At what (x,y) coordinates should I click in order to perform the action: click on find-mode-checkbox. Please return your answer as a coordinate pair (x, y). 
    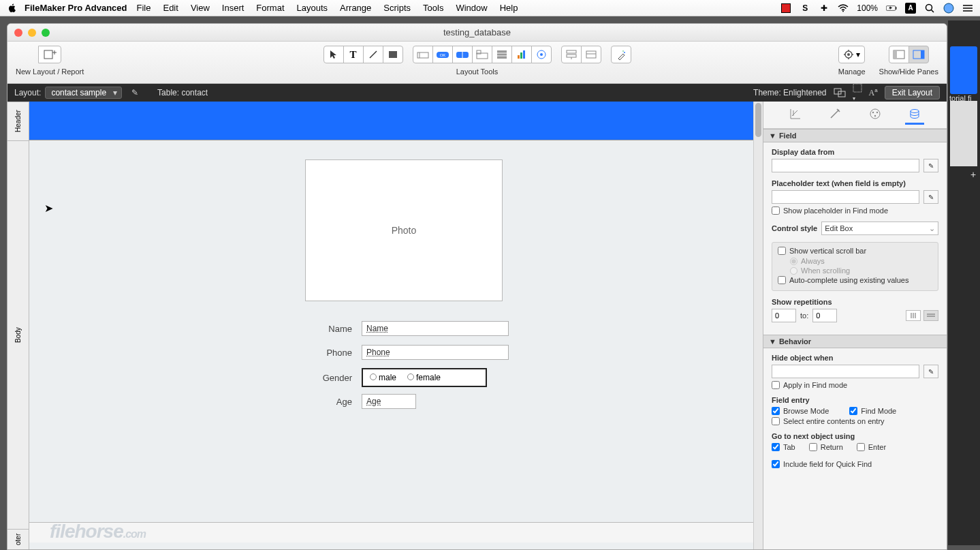
    Looking at the image, I should click on (853, 411).